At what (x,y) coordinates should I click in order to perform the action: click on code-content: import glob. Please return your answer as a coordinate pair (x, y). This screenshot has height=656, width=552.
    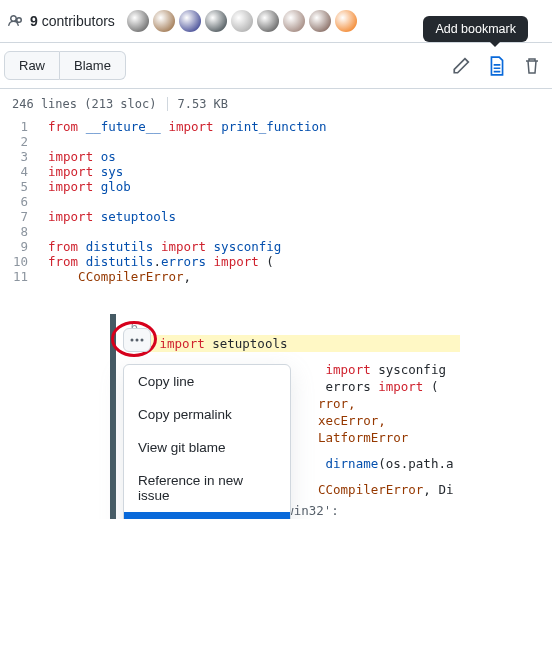
    Looking at the image, I should click on (86, 186).